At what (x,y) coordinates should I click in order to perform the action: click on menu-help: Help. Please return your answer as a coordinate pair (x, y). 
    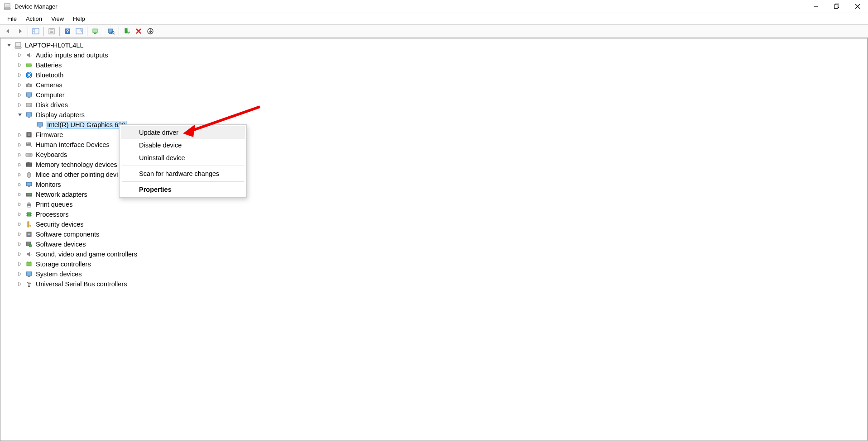
    Looking at the image, I should click on (79, 19).